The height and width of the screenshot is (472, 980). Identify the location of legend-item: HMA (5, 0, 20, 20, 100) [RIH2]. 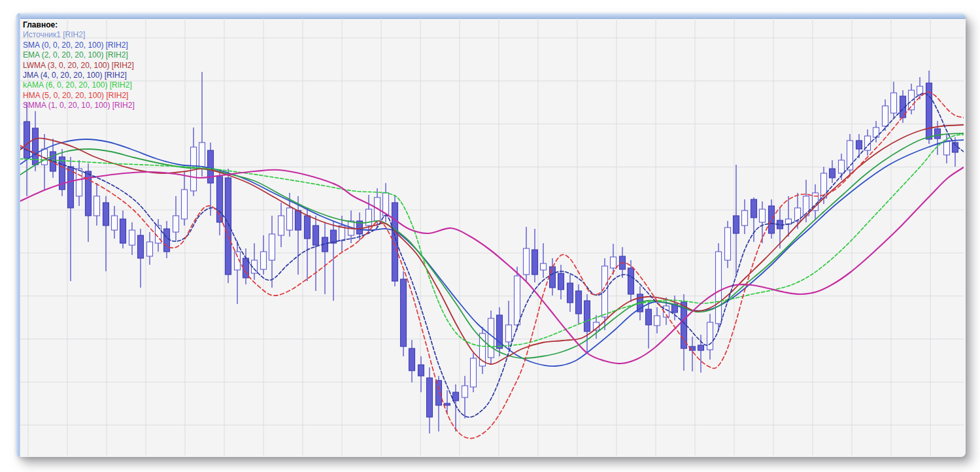
(78, 95).